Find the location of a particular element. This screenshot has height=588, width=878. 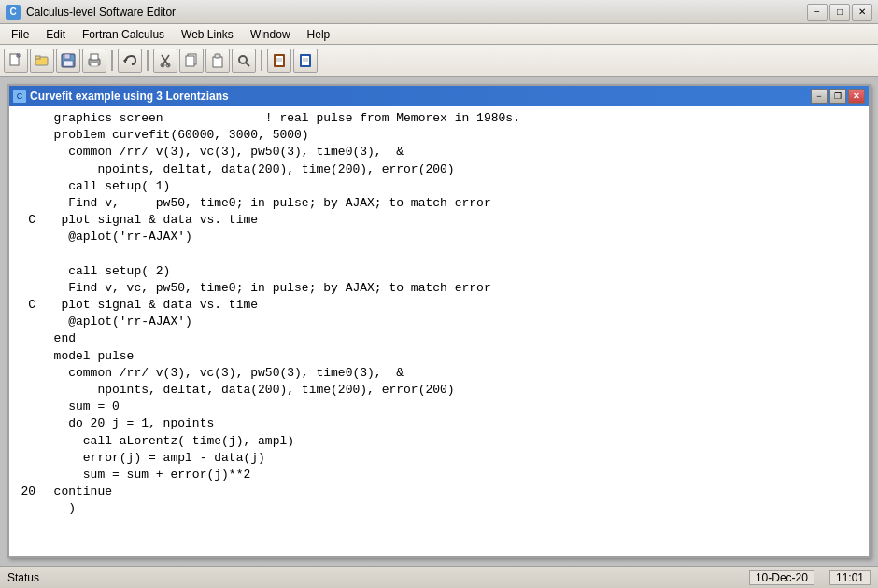

save-button is located at coordinates (68, 61).